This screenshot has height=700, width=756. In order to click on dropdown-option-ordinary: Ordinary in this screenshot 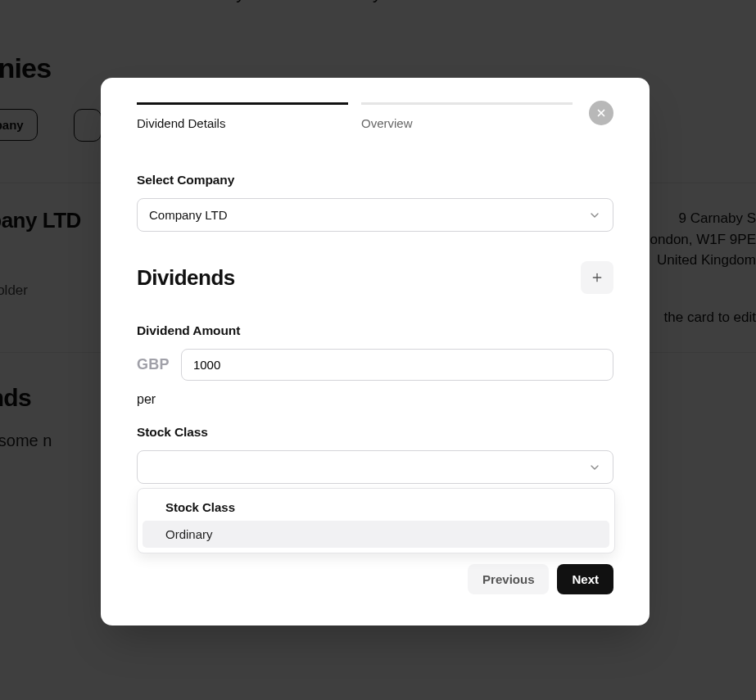, I will do `click(376, 534)`.